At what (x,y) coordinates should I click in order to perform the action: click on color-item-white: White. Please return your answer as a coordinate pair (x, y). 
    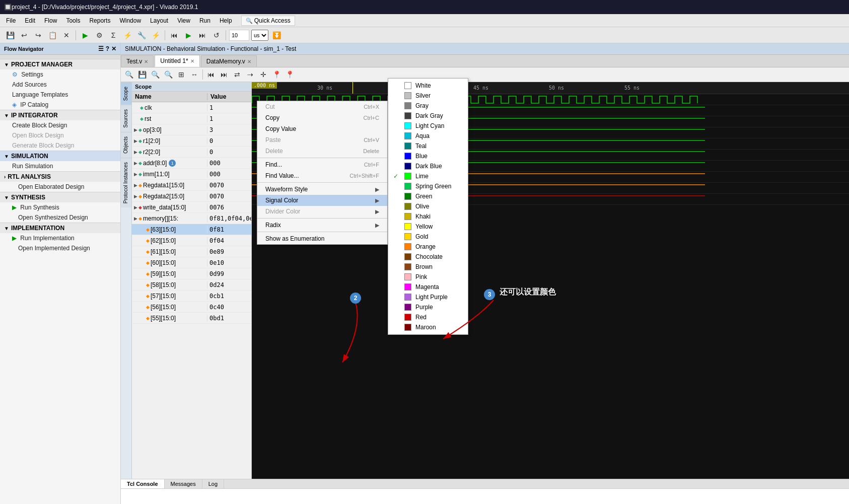
    Looking at the image, I should click on (428, 86).